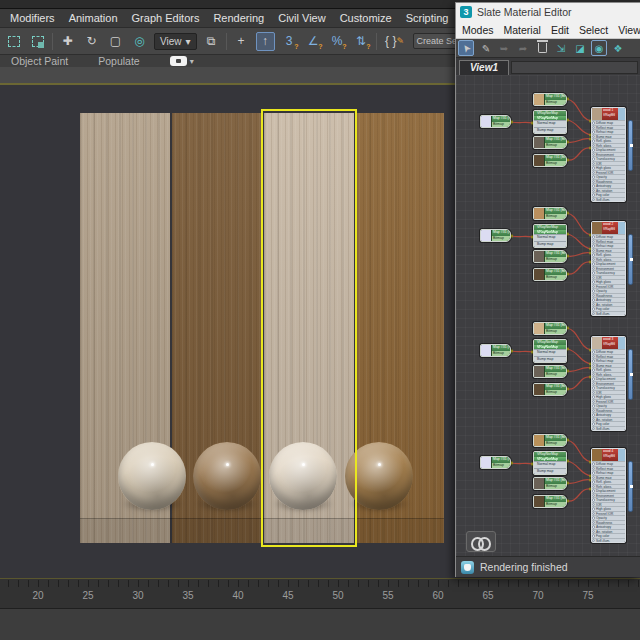 This screenshot has height=640, width=640. Describe the element at coordinates (548, 12) in the screenshot. I see `slate-title-bar: 3 Slate Material Editor` at that location.